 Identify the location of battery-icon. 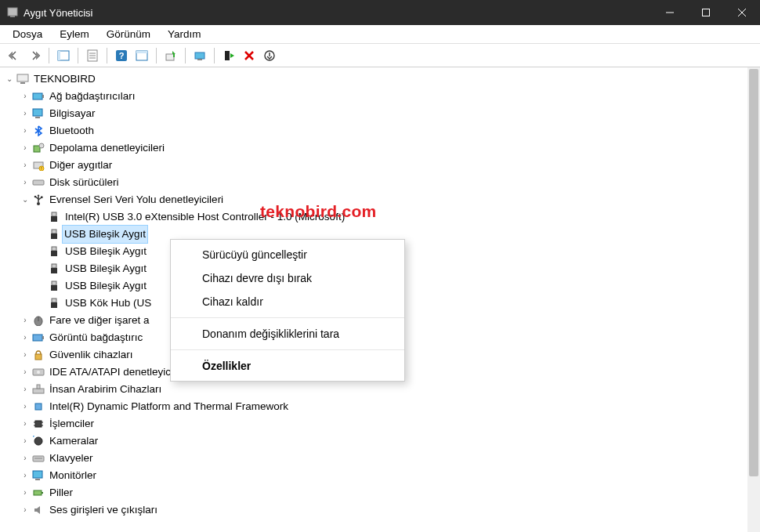
(38, 493).